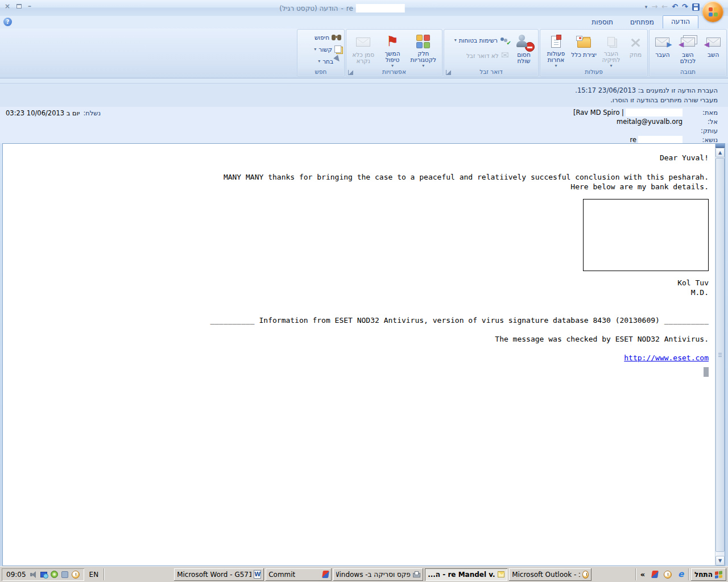 This screenshot has height=582, width=728. Describe the element at coordinates (462, 575) in the screenshot. I see `taskbar-button-label: ...ה - re Mandel v. Spiro` at that location.